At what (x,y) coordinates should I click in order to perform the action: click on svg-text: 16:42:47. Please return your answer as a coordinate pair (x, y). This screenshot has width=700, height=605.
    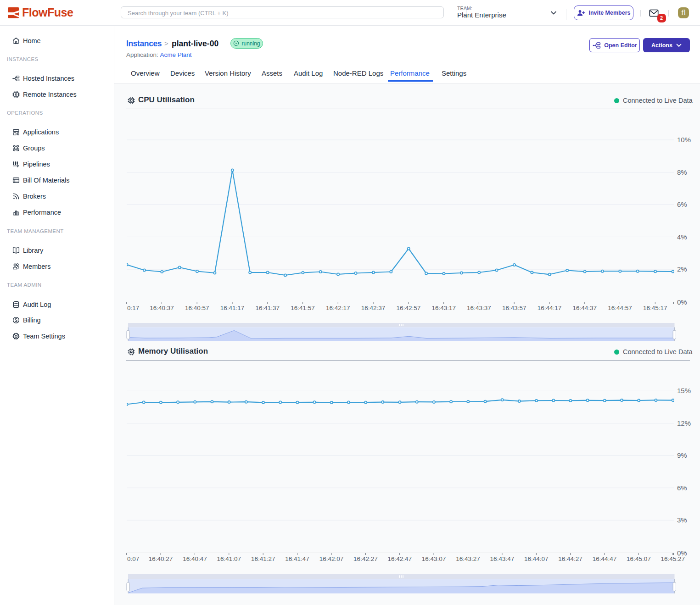
    Looking at the image, I should click on (399, 559).